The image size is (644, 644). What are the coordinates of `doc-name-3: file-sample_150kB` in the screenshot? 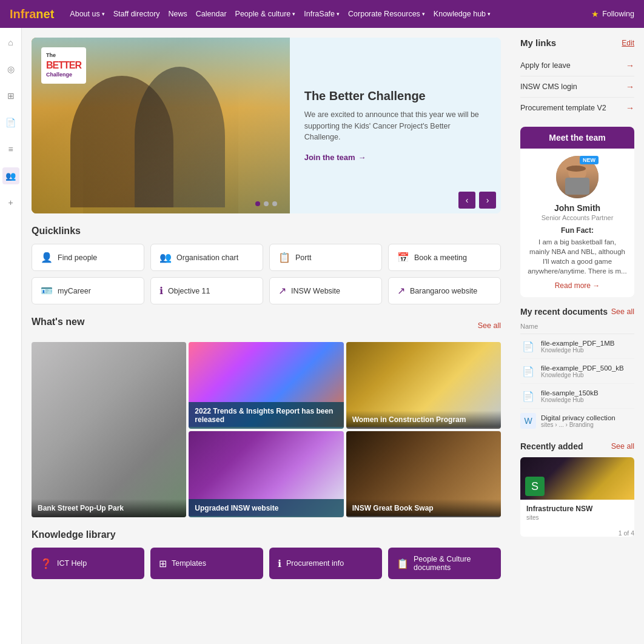 It's located at (588, 393).